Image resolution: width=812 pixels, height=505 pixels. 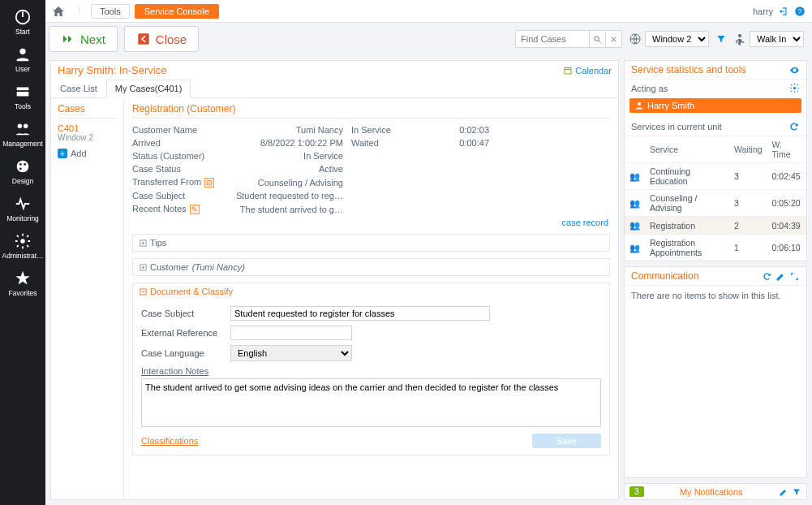 What do you see at coordinates (62, 153) in the screenshot?
I see `plus-icon: +` at bounding box center [62, 153].